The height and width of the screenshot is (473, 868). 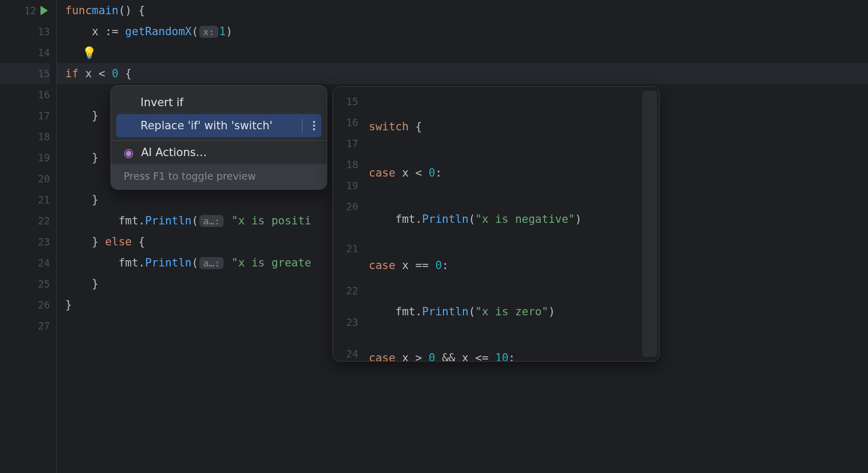 What do you see at coordinates (25, 53) in the screenshot?
I see `gutter-line: 14` at bounding box center [25, 53].